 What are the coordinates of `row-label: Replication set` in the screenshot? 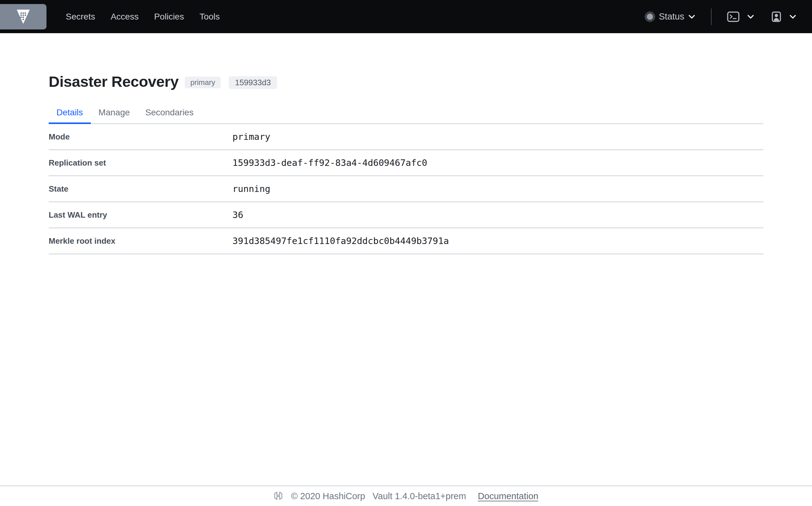 It's located at (140, 163).